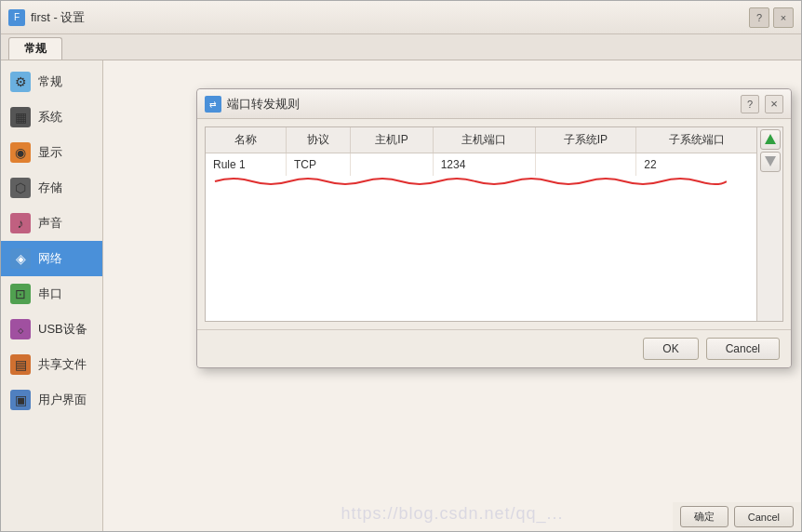 This screenshot has width=802, height=532. Describe the element at coordinates (213, 104) in the screenshot. I see `dialog-icon: ⇄` at that location.